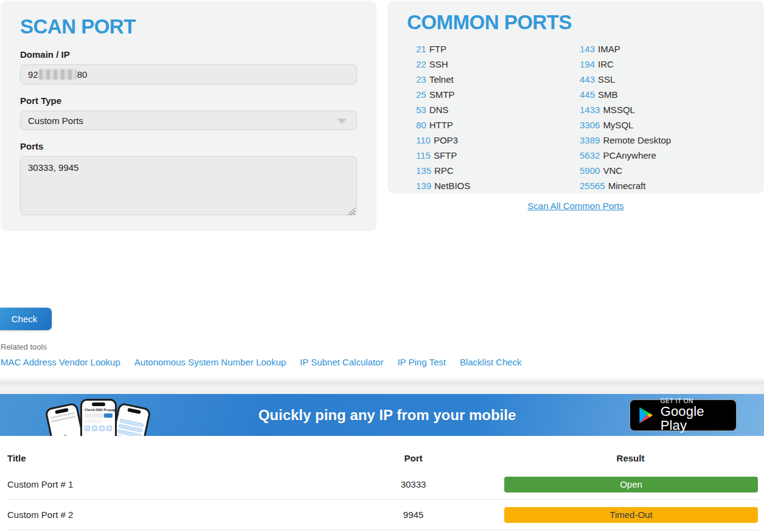  What do you see at coordinates (592, 186) in the screenshot?
I see `port-number-link: 25565` at bounding box center [592, 186].